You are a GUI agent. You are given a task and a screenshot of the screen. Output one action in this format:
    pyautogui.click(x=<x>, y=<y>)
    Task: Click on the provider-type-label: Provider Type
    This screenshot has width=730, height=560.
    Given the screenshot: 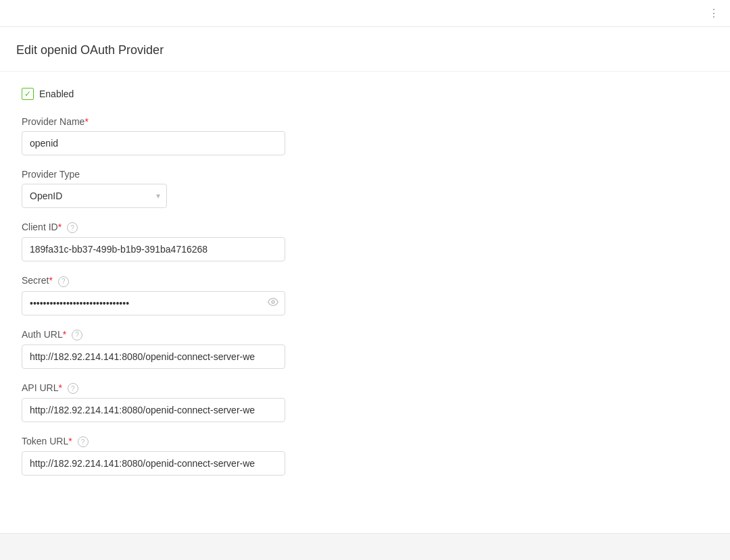 What is the action you would take?
    pyautogui.click(x=176, y=174)
    